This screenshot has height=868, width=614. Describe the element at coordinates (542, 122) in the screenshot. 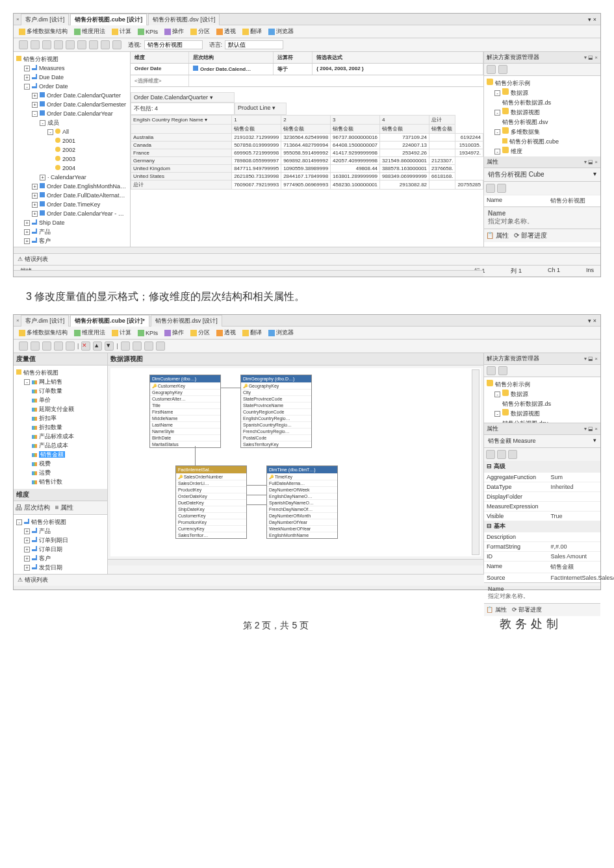

I see `tree-node: 销售分析视图.dsv` at that location.